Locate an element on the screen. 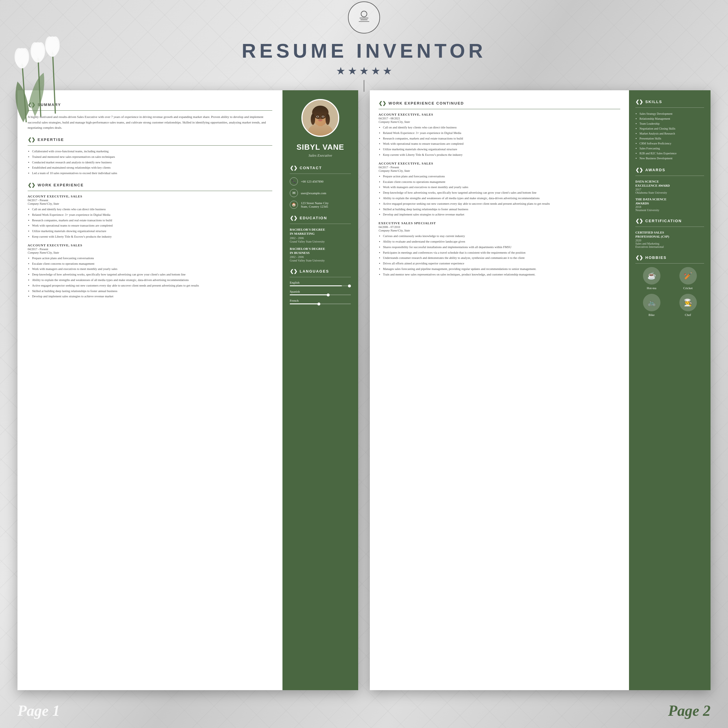 The image size is (728, 728). cert-header: ❮❯ CERTIFICATION is located at coordinates (670, 221).